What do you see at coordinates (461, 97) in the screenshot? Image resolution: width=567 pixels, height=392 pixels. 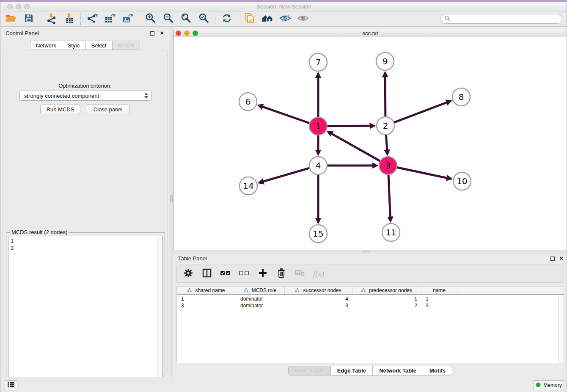 I see `graph-node-8: 8` at bounding box center [461, 97].